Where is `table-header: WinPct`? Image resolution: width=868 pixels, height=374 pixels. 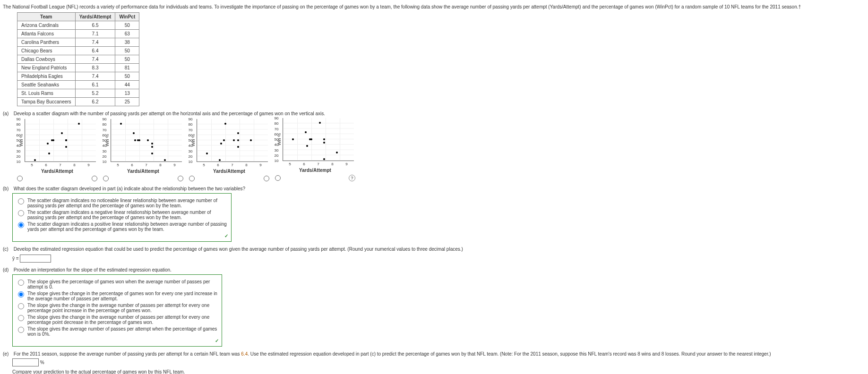
table-header: WinPct is located at coordinates (128, 17).